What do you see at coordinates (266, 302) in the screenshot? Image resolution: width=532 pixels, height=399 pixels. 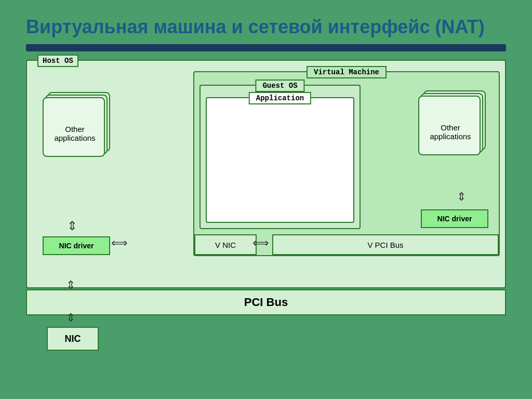 I see `pci-bus-box: PCI Bus` at bounding box center [266, 302].